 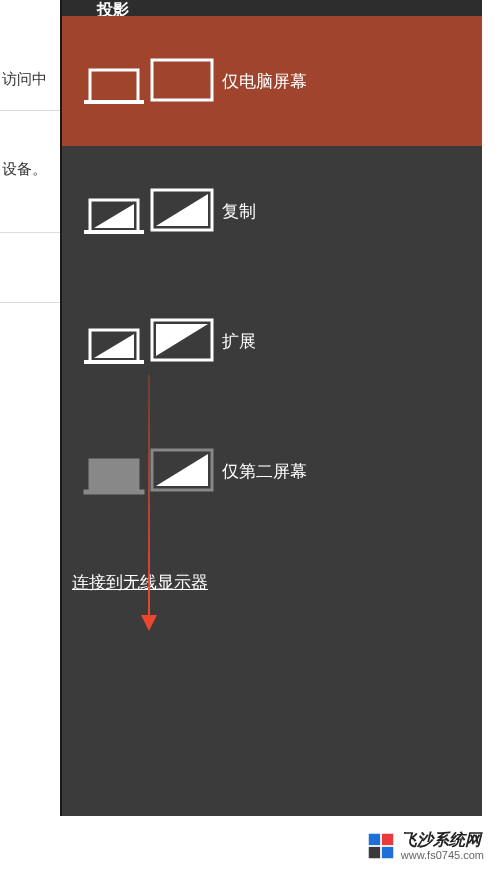 What do you see at coordinates (381, 846) in the screenshot?
I see `watermark-logo-icon` at bounding box center [381, 846].